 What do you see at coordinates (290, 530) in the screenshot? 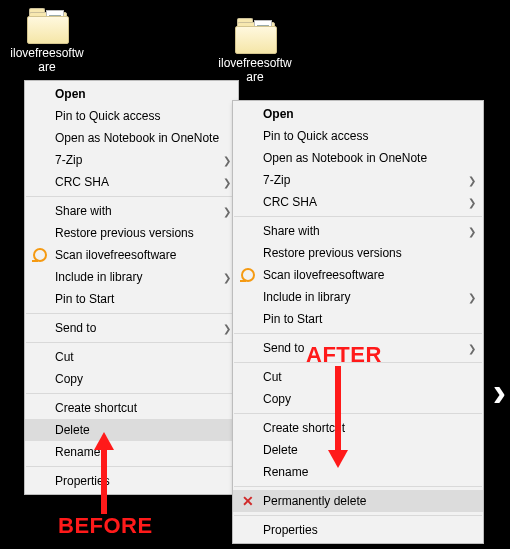
I see `menu-item-label: Properties` at bounding box center [290, 530].